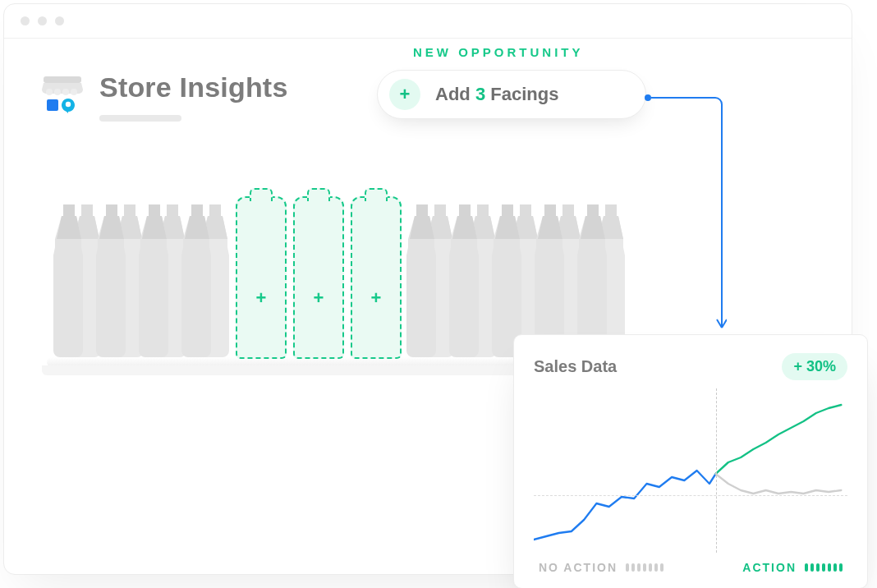  I want to click on window-titlebar, so click(428, 21).